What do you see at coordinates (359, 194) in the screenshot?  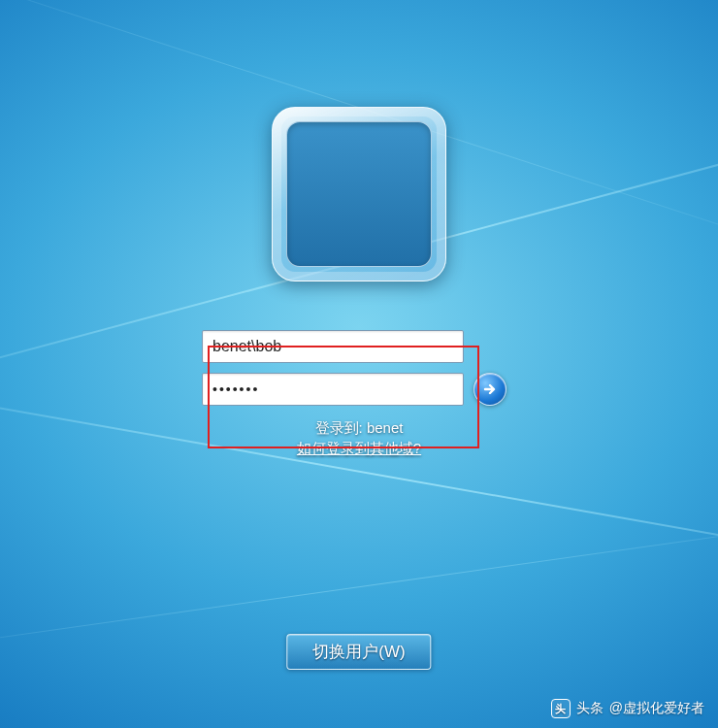 I see `user-avatar` at bounding box center [359, 194].